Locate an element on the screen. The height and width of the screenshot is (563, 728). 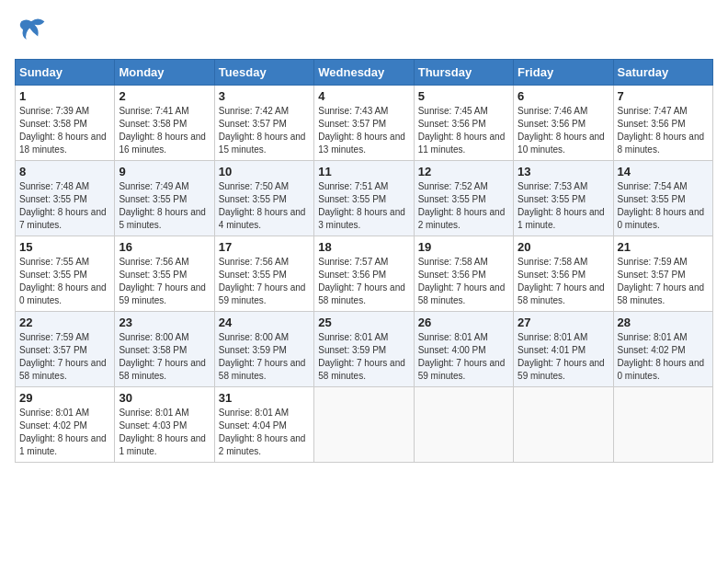
calendar-cell: 19Sunrise: 7:58 AMSunset: 3:56 PMDayligh… is located at coordinates (463, 274).